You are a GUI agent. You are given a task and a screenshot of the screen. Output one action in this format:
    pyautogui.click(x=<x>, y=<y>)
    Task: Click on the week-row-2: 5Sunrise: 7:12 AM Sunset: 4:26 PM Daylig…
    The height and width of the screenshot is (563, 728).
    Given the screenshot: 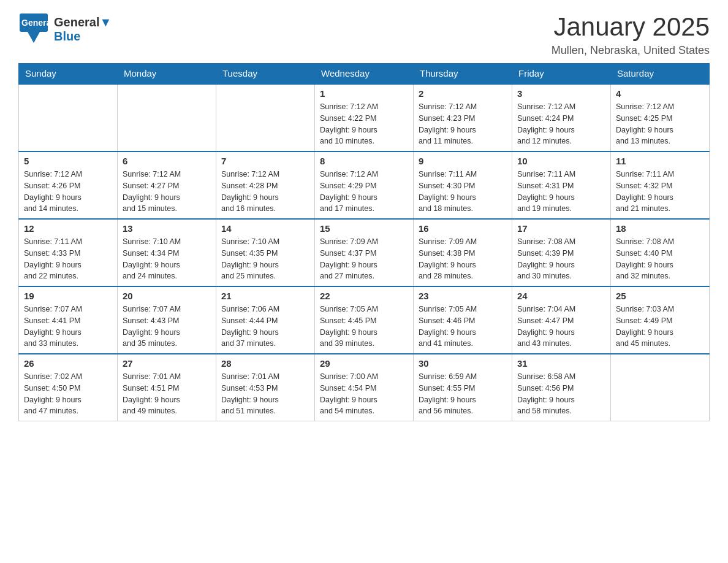 What is the action you would take?
    pyautogui.click(x=364, y=185)
    